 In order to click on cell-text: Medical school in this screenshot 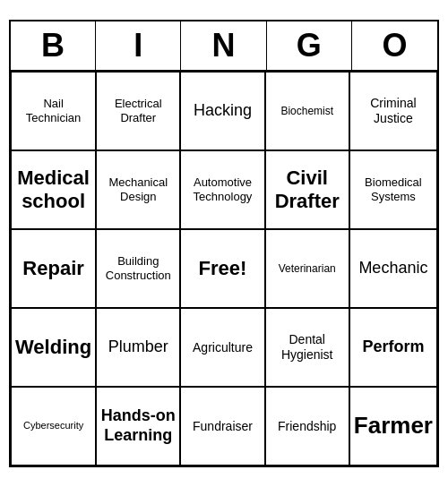, I will do `click(54, 190)`.